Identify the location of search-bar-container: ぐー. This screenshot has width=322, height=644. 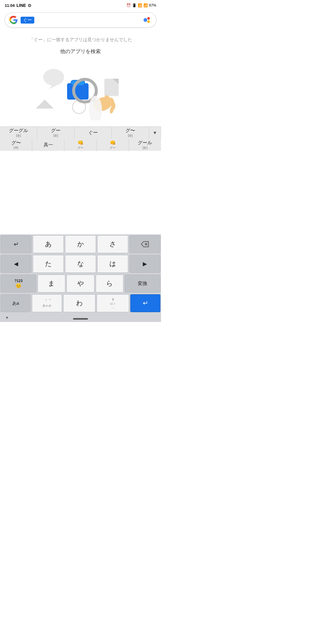
(80, 20).